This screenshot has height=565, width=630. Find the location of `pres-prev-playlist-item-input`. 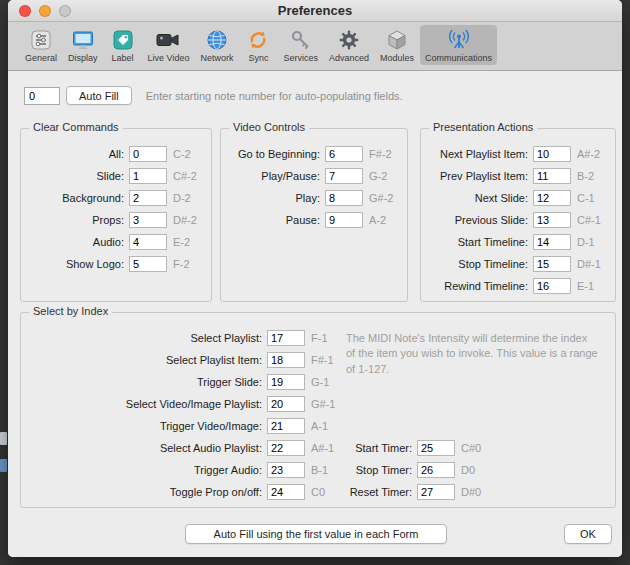

pres-prev-playlist-item-input is located at coordinates (552, 176).